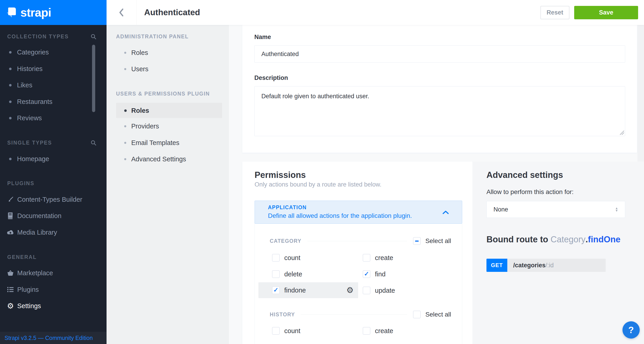  What do you see at coordinates (546, 265) in the screenshot?
I see `bound-route-row: GET /categories/:id` at bounding box center [546, 265].